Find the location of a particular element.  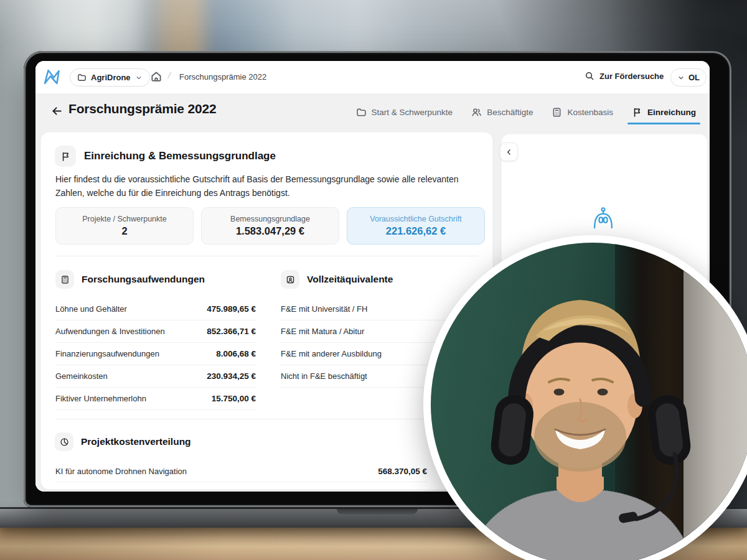

stat-cards: Projekte / Schwerpunkte 2 Bemessungsgrun… is located at coordinates (270, 226).